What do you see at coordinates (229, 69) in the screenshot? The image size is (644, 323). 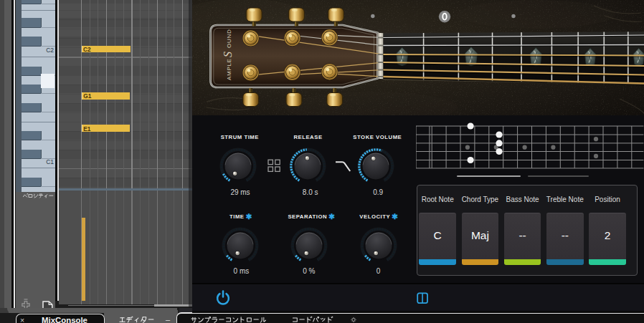 I see `svg-text: AMPLE` at bounding box center [229, 69].